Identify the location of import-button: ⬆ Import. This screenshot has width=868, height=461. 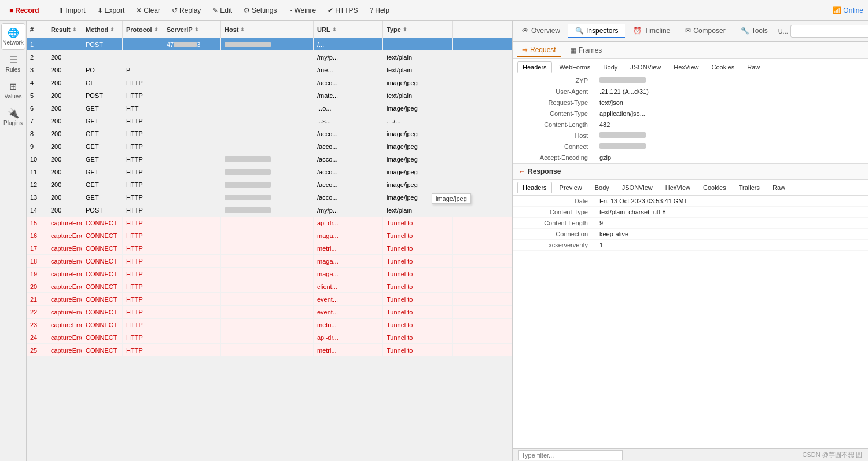
(72, 10).